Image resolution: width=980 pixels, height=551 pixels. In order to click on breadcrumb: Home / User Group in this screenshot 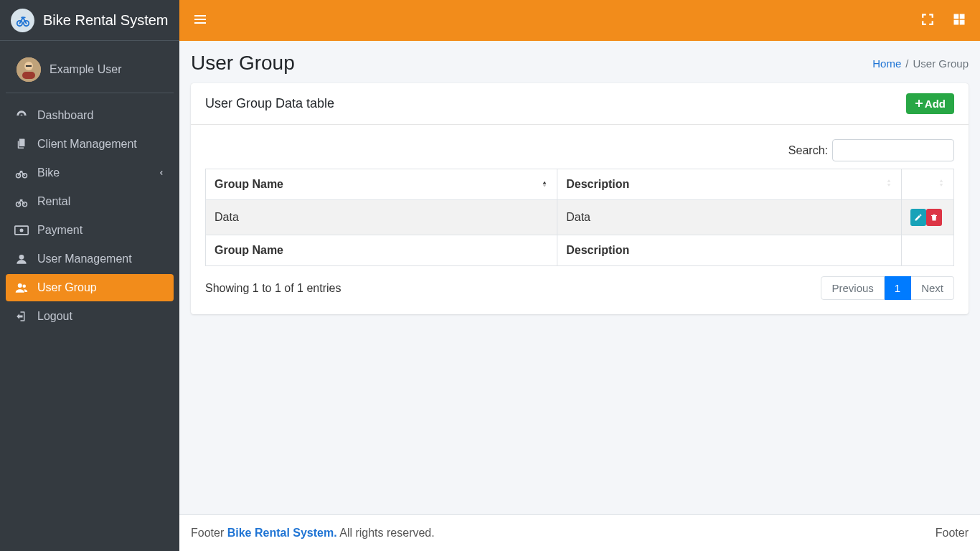, I will do `click(920, 63)`.